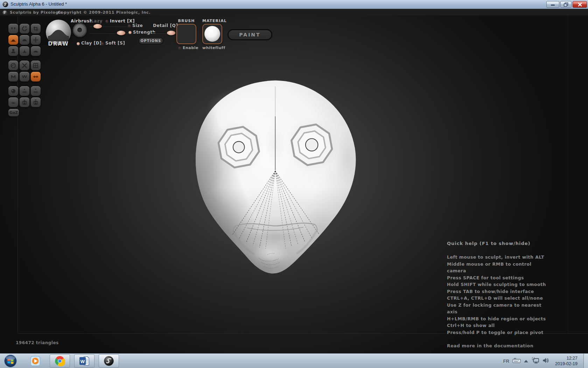  I want to click on tray-date: 2019-02-19, so click(566, 364).